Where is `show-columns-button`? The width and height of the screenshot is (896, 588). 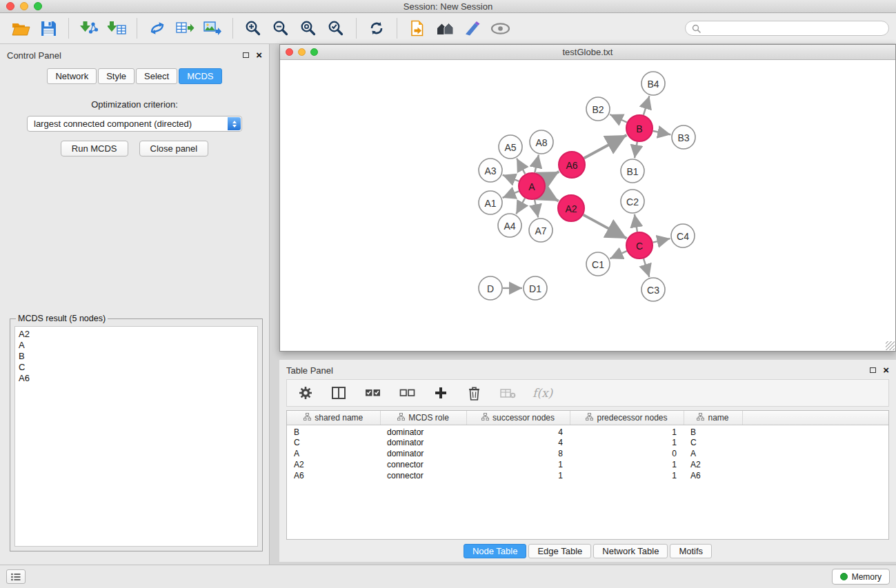 show-columns-button is located at coordinates (339, 393).